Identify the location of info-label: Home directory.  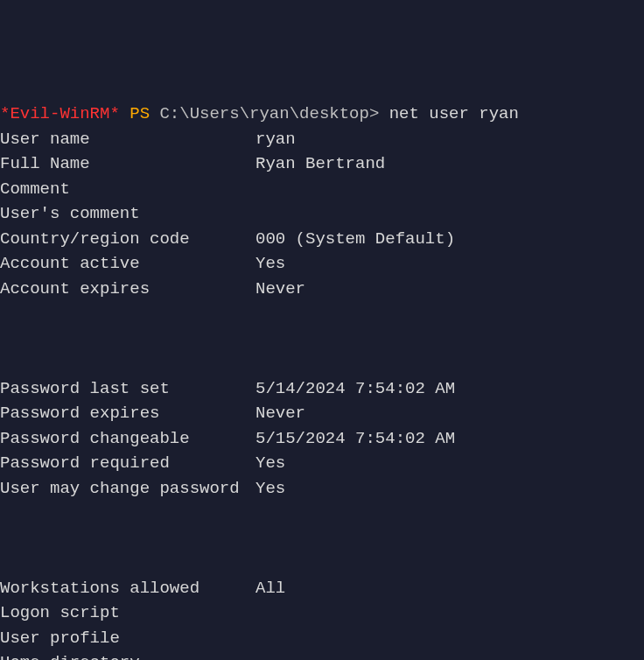
(128, 655).